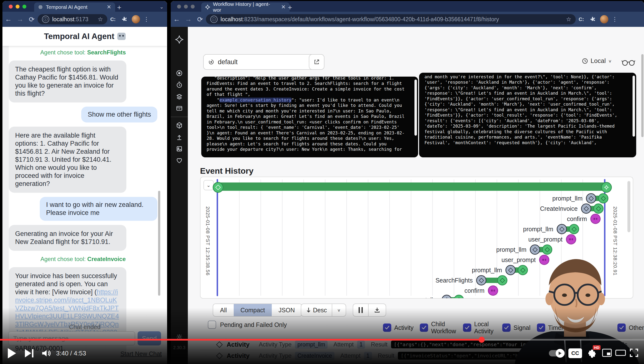  I want to click on event-type-filter-checkbox: Signal, so click(516, 328).